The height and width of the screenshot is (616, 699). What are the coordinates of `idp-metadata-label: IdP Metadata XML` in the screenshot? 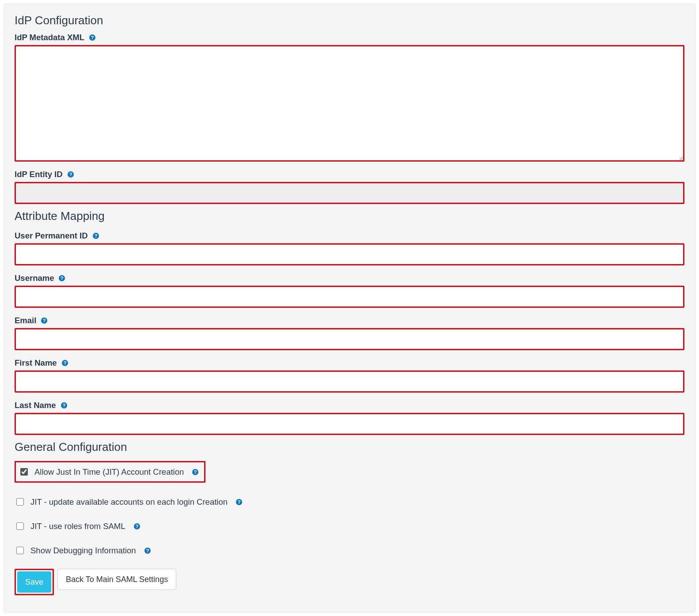 It's located at (49, 38).